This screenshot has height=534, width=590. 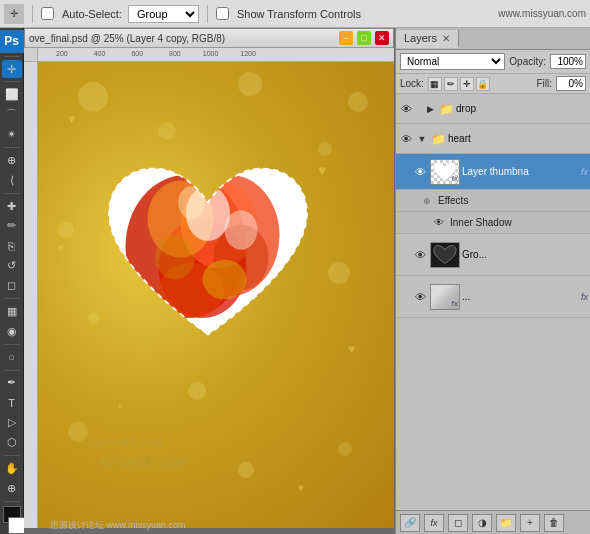 I want to click on move-tool-icon: ✛, so click(x=14, y=14).